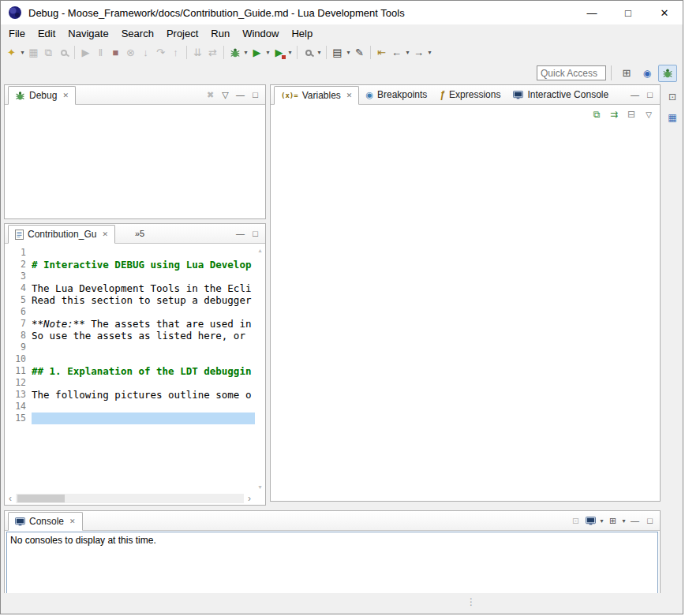 This screenshot has height=616, width=685. I want to click on debug-view-content, so click(135, 162).